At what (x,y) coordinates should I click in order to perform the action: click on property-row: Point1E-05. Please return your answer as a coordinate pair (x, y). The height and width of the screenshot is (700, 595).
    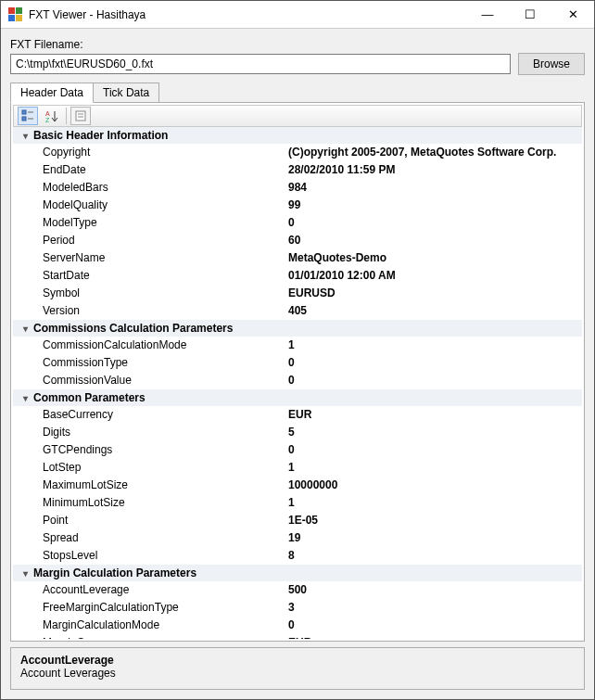
    Looking at the image, I should click on (298, 521).